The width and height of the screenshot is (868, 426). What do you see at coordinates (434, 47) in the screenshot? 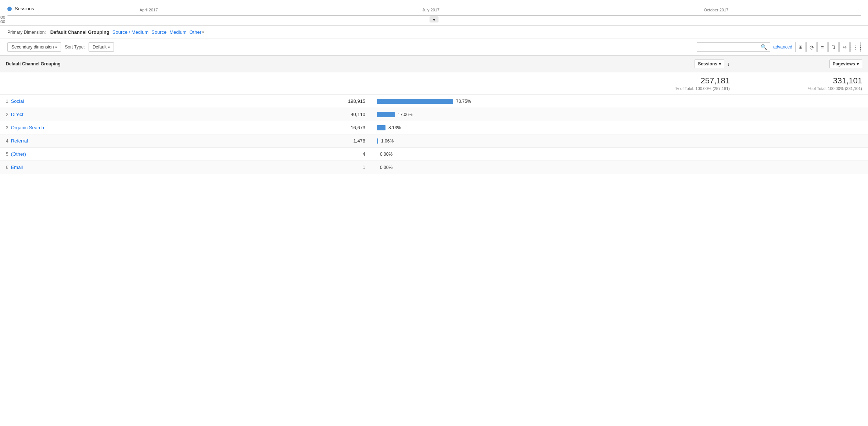
I see `controls-bar: Secondary dimension ▾ Sort Type: Default…` at bounding box center [434, 47].